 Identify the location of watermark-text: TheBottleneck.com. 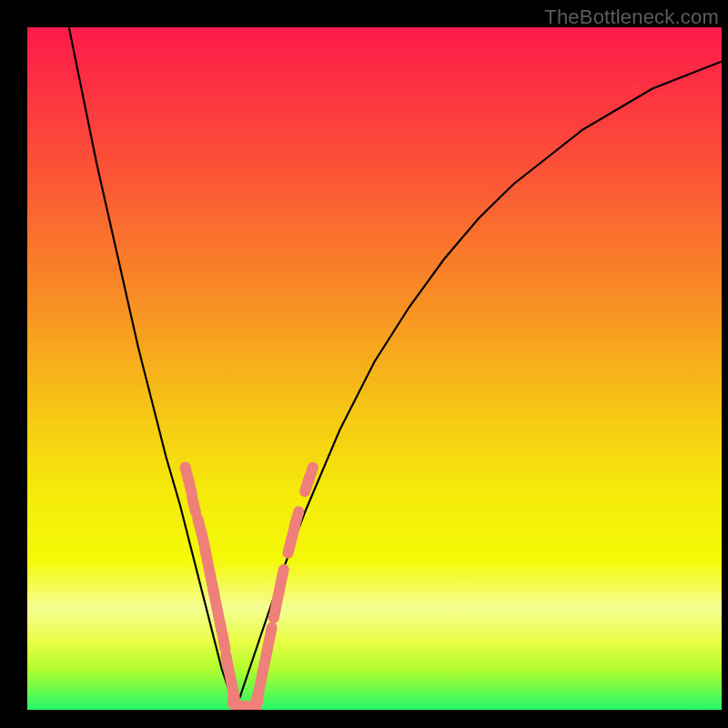
(632, 17).